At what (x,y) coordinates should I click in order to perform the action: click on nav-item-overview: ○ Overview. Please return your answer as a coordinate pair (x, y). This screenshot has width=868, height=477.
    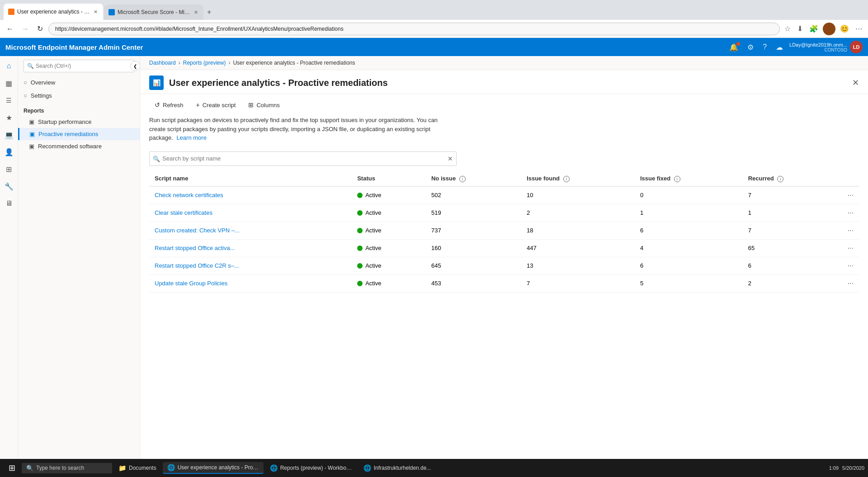
    Looking at the image, I should click on (79, 82).